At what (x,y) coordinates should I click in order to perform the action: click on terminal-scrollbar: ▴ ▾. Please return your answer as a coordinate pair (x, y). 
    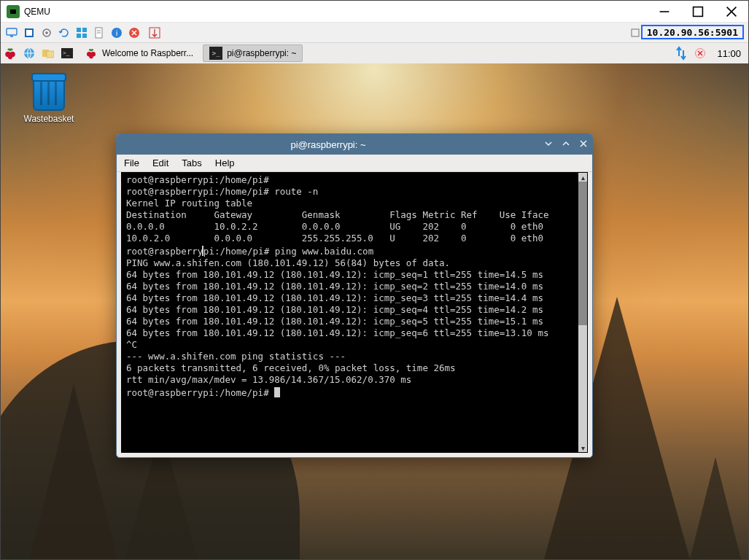
    Looking at the image, I should click on (583, 312).